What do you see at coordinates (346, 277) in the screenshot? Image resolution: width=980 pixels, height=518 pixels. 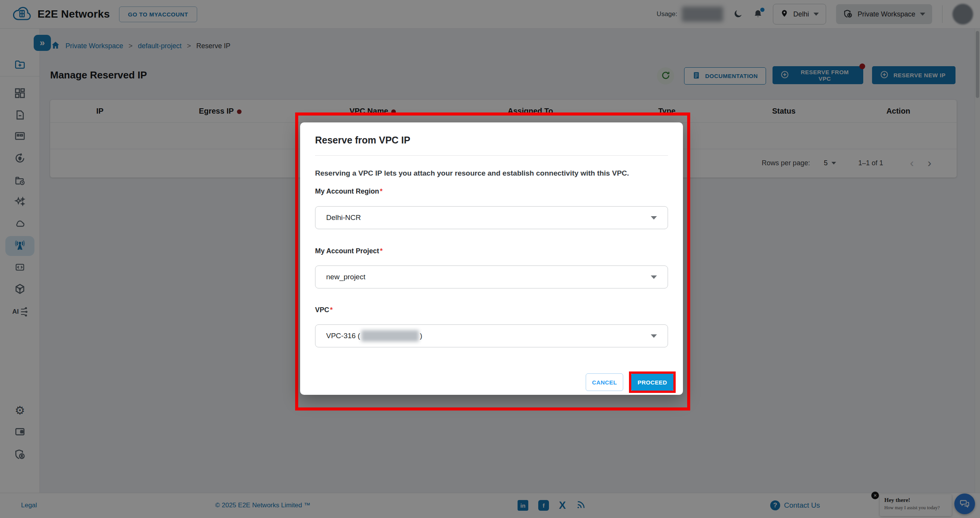 I see `project-select-value: new_project` at bounding box center [346, 277].